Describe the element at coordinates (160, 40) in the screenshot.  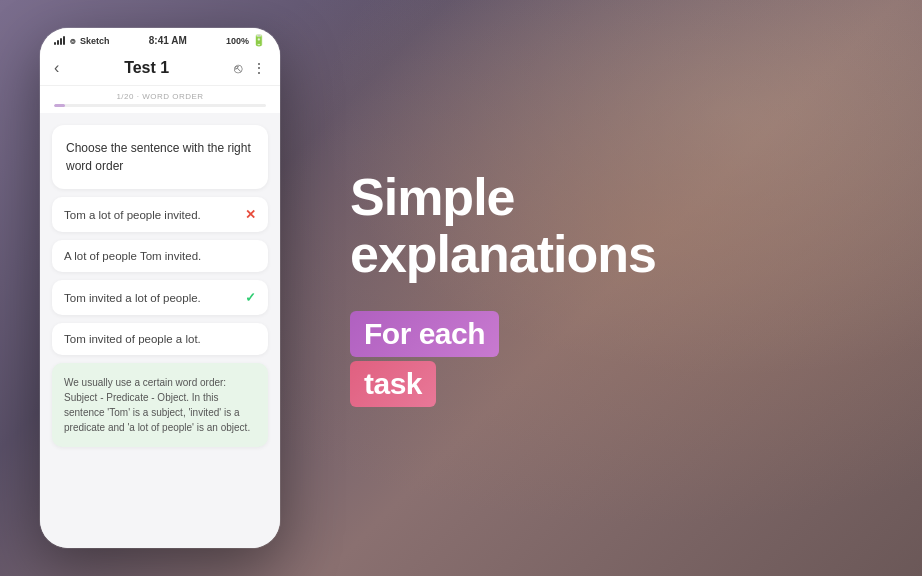
I see `status-bar: ⌾ Sketch 8:41 AM 100% 🔋` at that location.